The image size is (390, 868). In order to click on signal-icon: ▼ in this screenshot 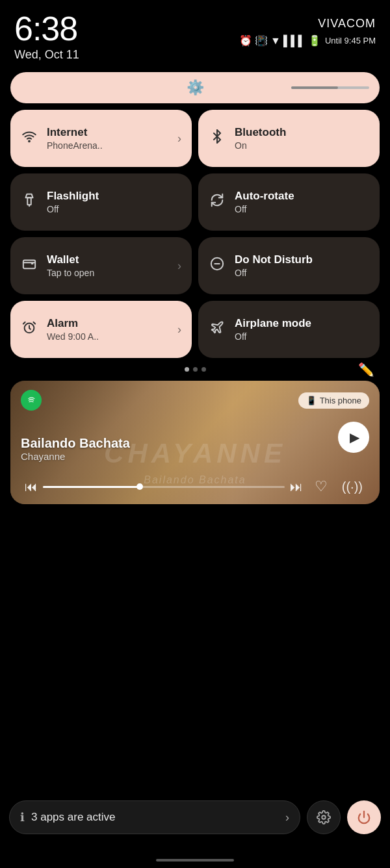, I will do `click(276, 41)`.